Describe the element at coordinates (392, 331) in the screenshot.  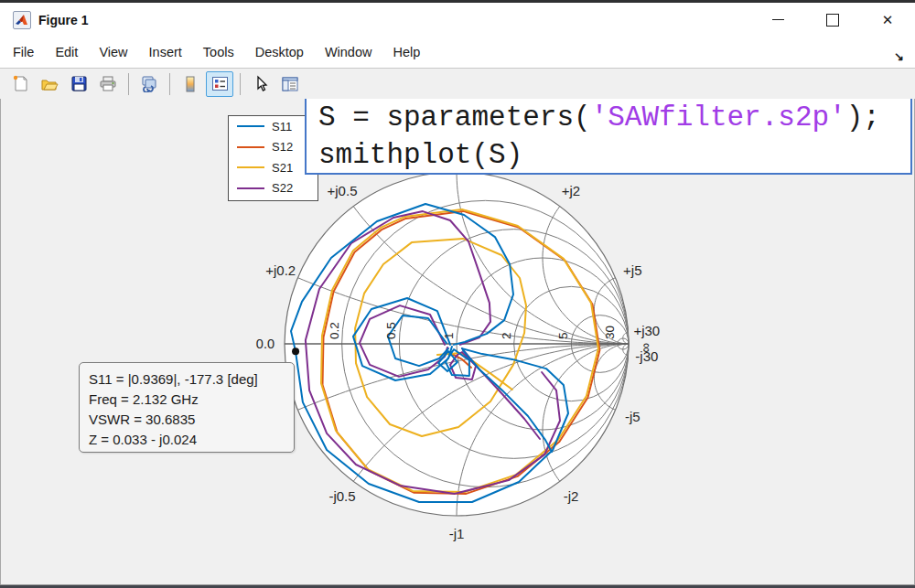
I see `real-label: 0.5` at that location.